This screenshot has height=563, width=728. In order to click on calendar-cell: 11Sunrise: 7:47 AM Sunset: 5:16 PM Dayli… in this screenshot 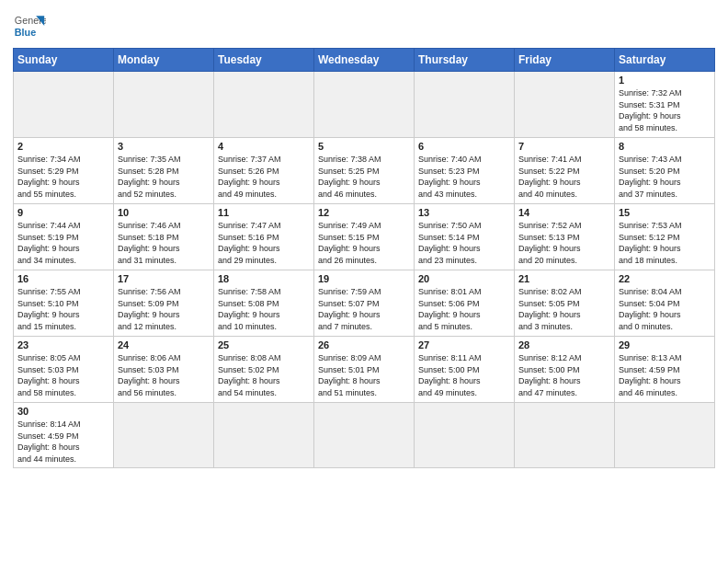, I will do `click(265, 237)`.